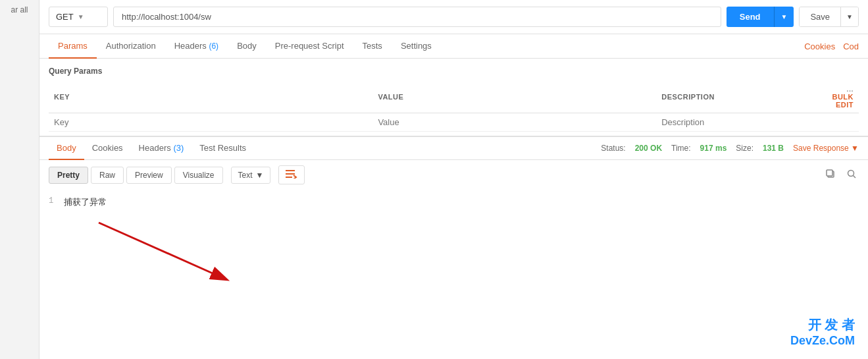 The image size is (868, 359). Describe the element at coordinates (20, 10) in the screenshot. I see `clear-all-label: ar all` at that location.